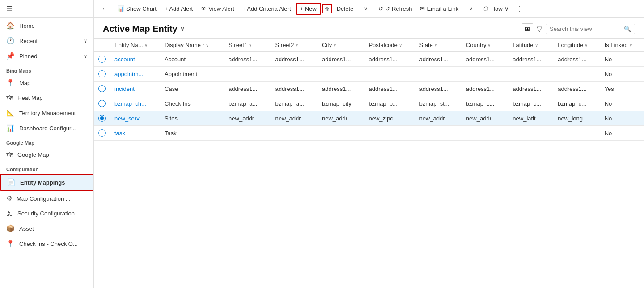 The width and height of the screenshot is (644, 288). What do you see at coordinates (47, 213) in the screenshot?
I see `sidebar-item-security-config: 🖧 Security Configuration` at bounding box center [47, 213].